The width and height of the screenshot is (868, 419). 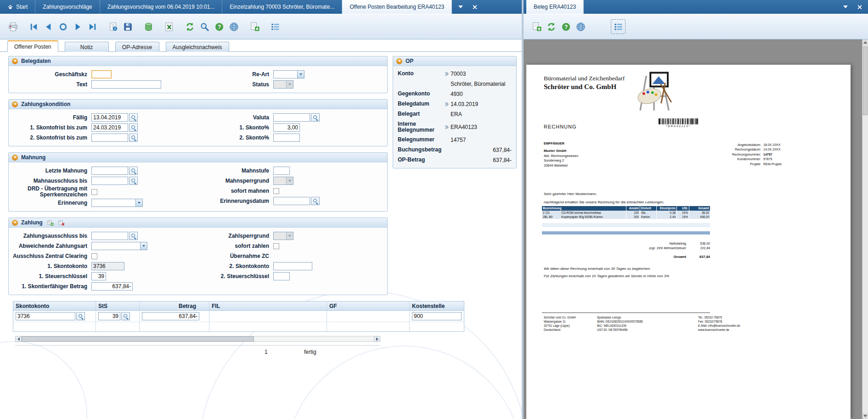 What do you see at coordinates (110, 128) in the screenshot?
I see `skontofrist1-input` at bounding box center [110, 128].